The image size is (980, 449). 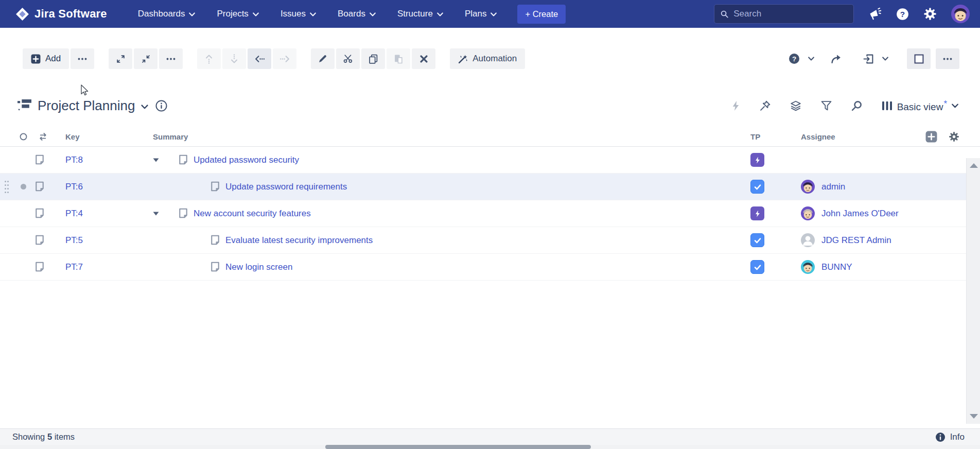 I want to click on automation-button: Automation, so click(x=487, y=59).